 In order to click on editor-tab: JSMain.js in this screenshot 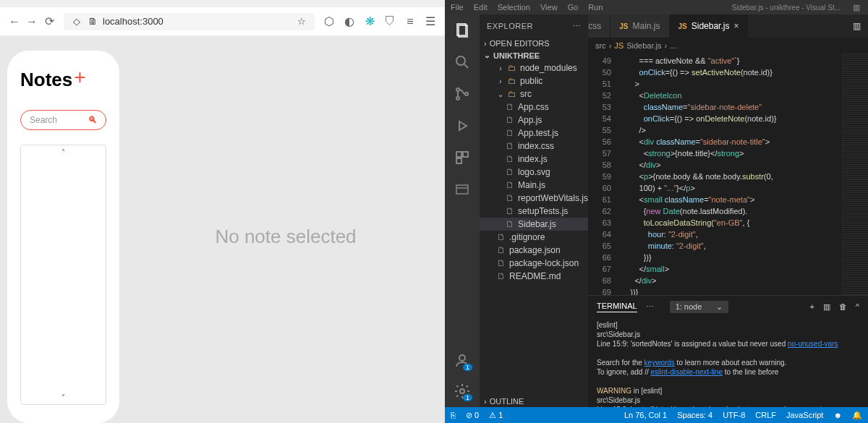, I will do `click(639, 26)`.